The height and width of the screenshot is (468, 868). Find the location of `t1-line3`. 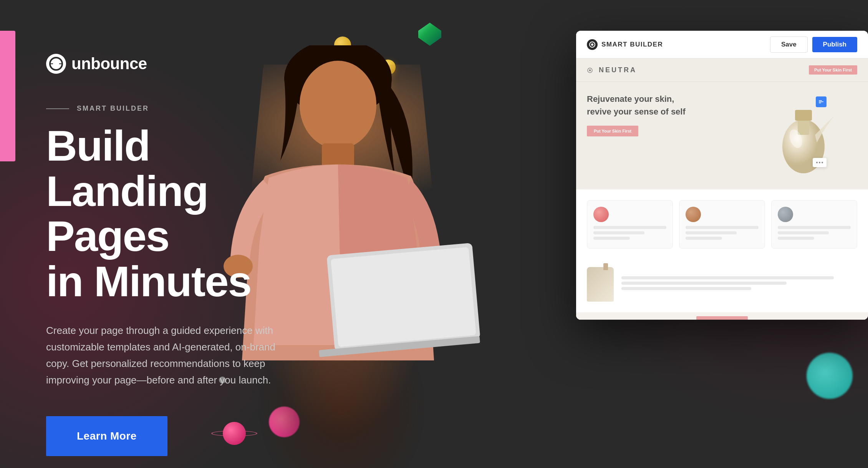

t1-line3 is located at coordinates (611, 238).